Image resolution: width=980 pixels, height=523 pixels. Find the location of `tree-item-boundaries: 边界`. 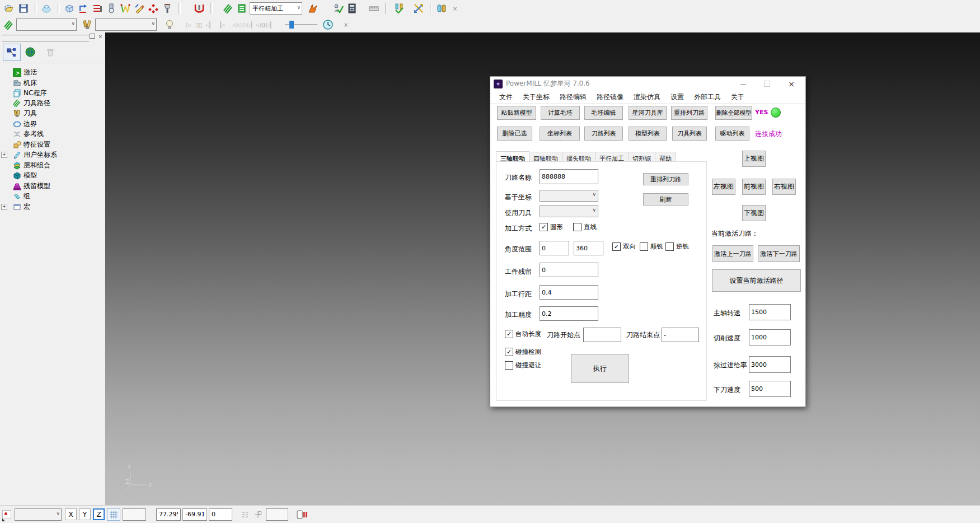

tree-item-boundaries: 边界 is located at coordinates (20, 124).